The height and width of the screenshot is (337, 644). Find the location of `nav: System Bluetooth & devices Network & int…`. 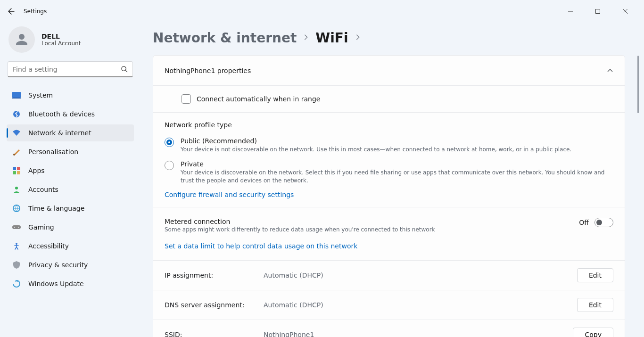

nav: System Bluetooth & devices Network & int… is located at coordinates (70, 189).